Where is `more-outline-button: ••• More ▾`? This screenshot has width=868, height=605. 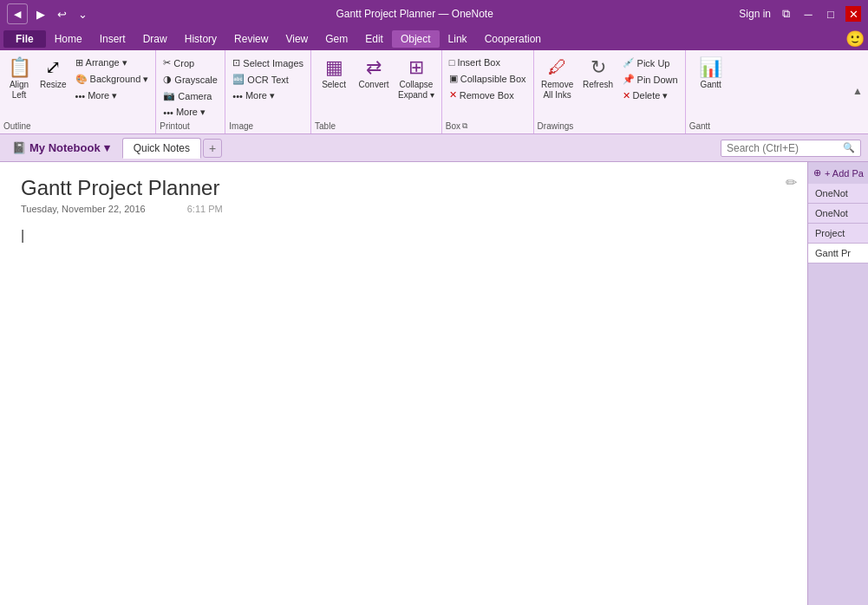 more-outline-button: ••• More ▾ is located at coordinates (113, 95).